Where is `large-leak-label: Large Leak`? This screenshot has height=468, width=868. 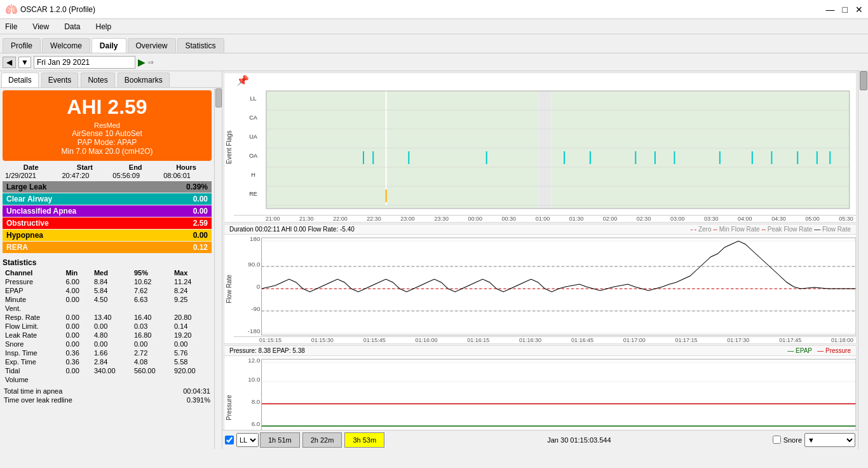 large-leak-label: Large Leak is located at coordinates (27, 187).